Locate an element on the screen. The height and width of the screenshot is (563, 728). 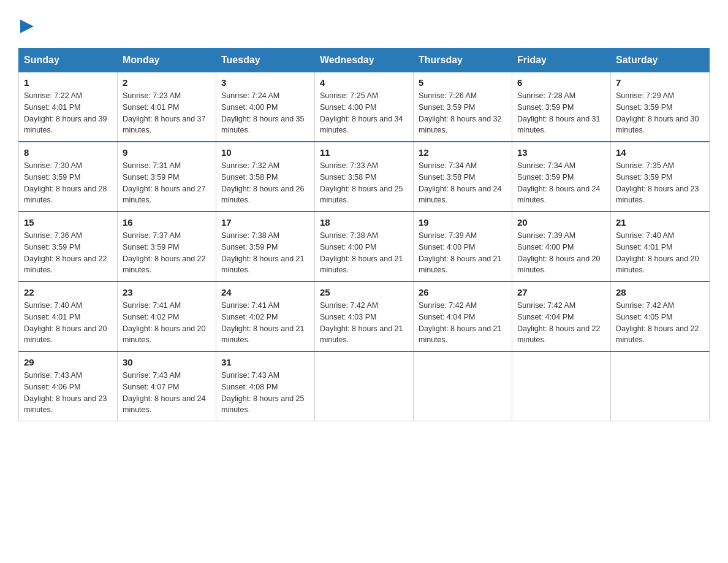
calendar-cell: 24Sunrise: 7:41 AMSunset: 4:02 PMDayligh… is located at coordinates (266, 316).